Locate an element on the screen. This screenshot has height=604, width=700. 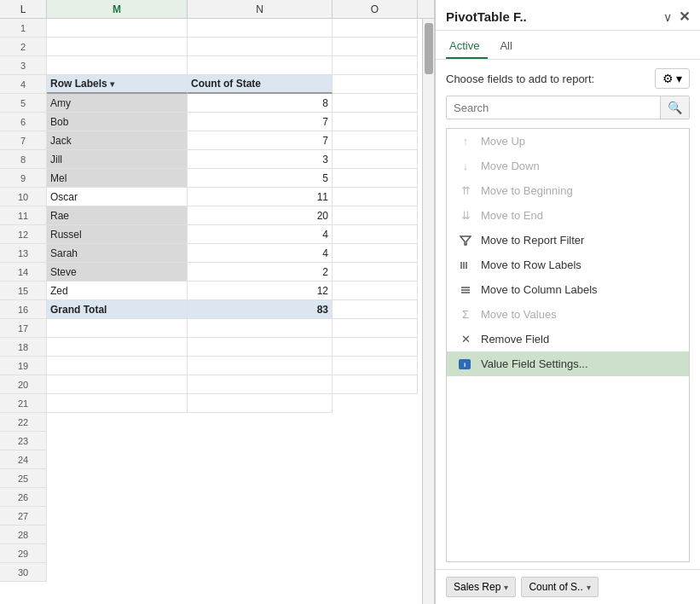
gear-button: ⚙ ▾ is located at coordinates (672, 78).